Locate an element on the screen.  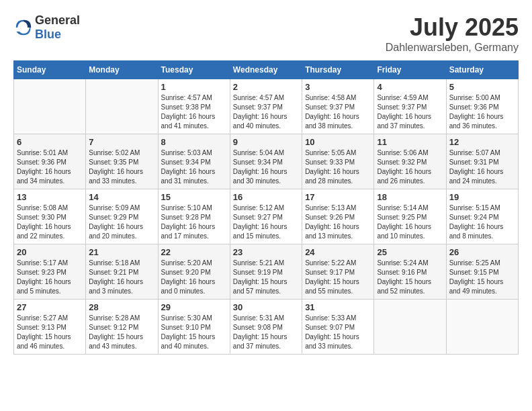
calendar-day: 10Sunrise: 5:05 AMSunset: 9:33 PMDayligh… is located at coordinates (339, 162).